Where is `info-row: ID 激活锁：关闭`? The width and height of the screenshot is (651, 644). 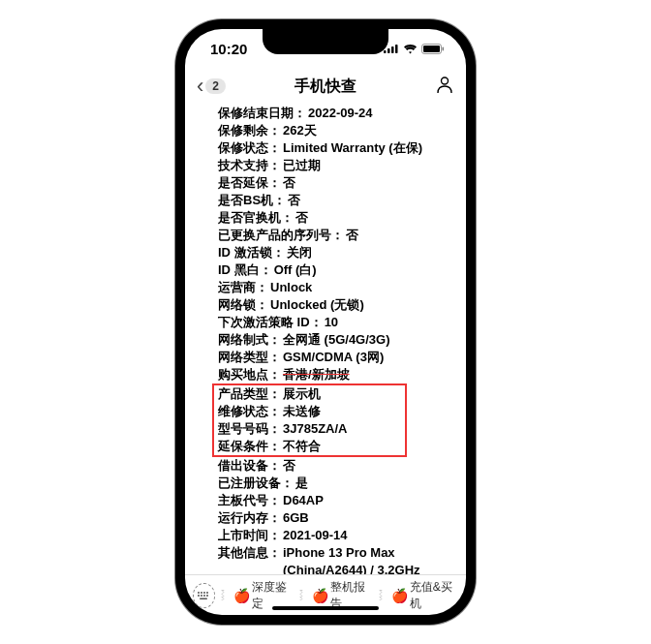 info-row: ID 激活锁：关闭 is located at coordinates (334, 253).